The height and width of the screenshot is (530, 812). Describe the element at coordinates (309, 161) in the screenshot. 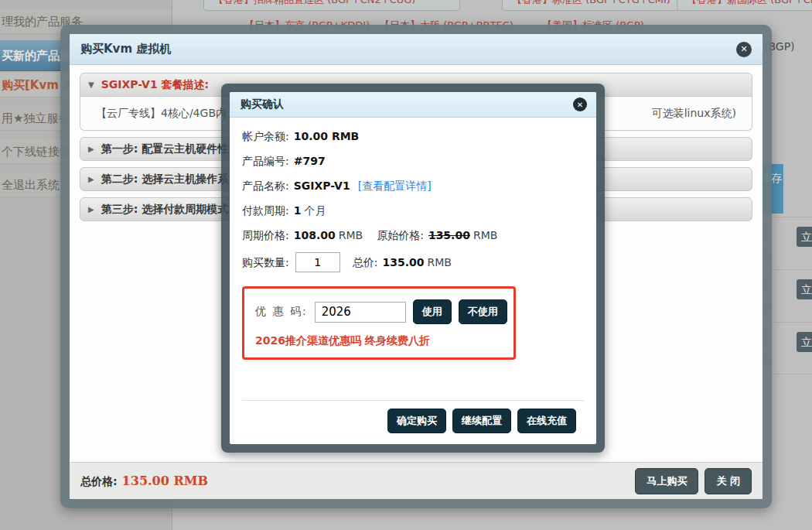

I see `product-number-value: #797` at that location.